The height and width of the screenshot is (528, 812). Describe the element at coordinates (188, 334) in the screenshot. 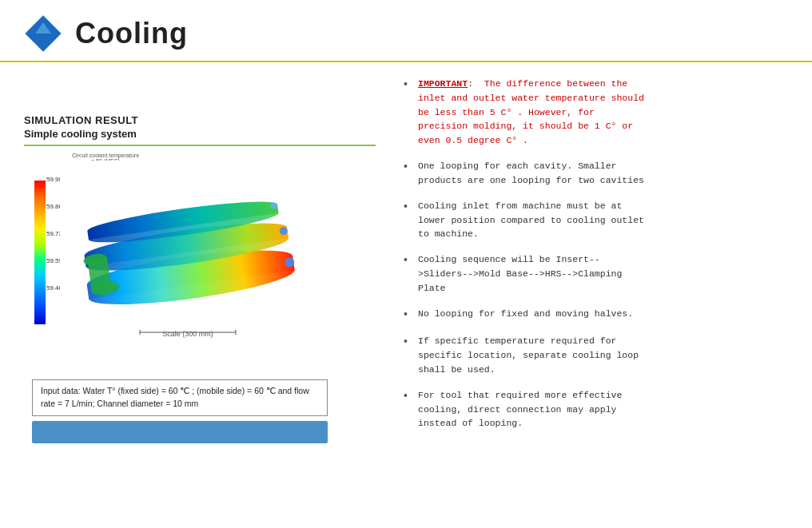

I see `svg-text: Scale (300 mm)` at that location.